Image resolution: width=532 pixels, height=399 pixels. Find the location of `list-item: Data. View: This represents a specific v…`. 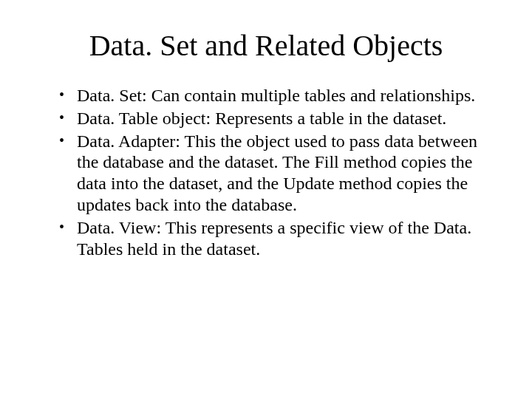

list-item: Data. View: This represents a specific v… is located at coordinates (270, 239).